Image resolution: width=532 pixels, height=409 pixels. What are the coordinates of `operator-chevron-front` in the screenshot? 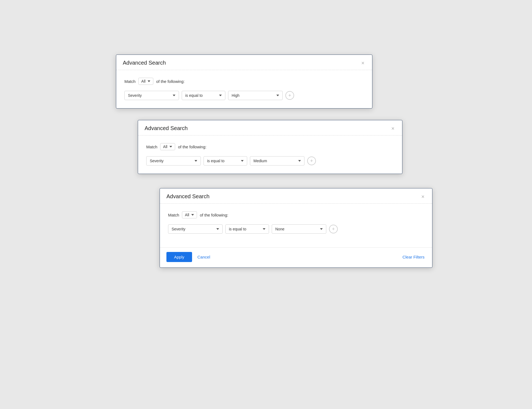 It's located at (264, 229).